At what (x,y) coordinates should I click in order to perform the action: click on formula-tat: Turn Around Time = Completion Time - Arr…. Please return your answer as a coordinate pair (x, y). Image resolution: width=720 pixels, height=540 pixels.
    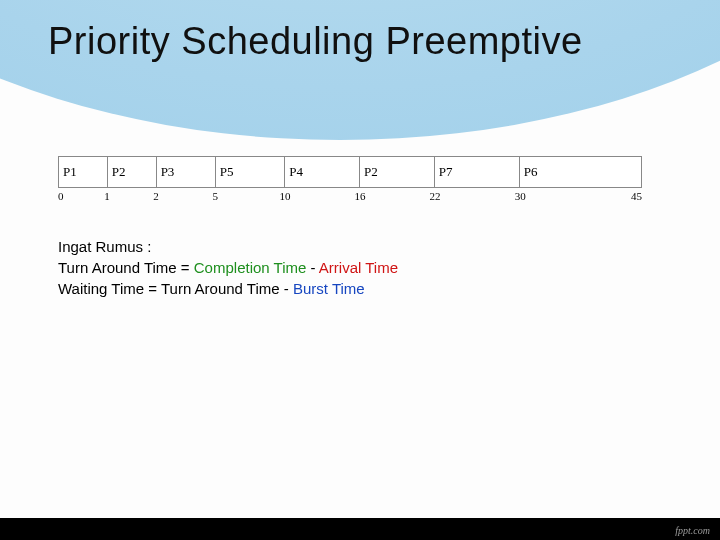
    Looking at the image, I should click on (228, 268).